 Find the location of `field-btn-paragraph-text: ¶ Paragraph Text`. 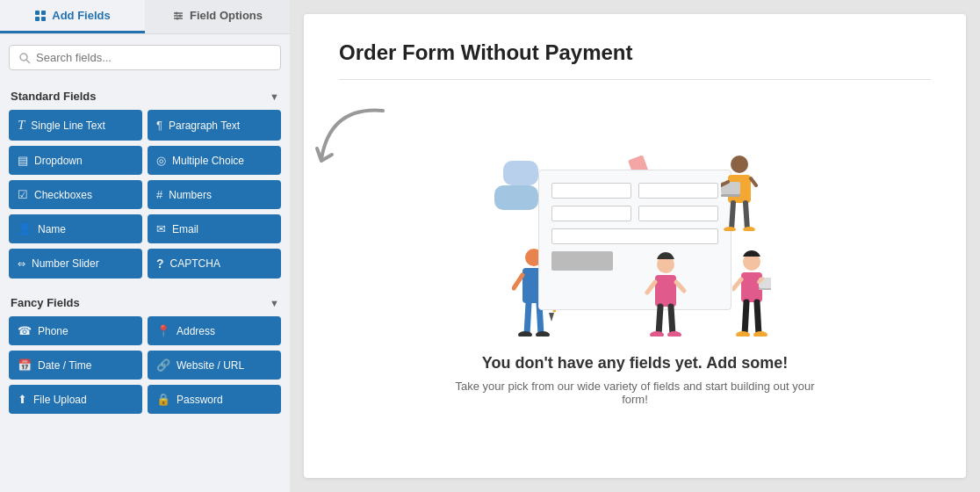

field-btn-paragraph-text: ¶ Paragraph Text is located at coordinates (214, 125).